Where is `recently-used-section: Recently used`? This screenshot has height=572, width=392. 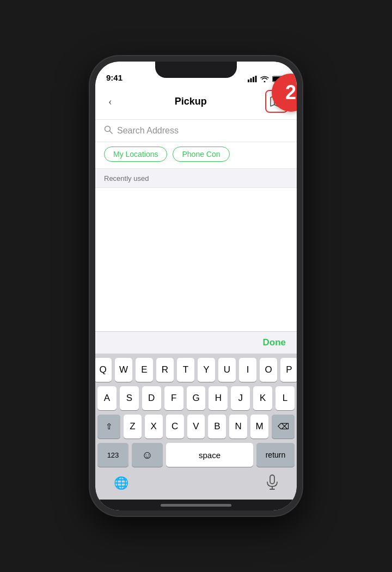 recently-used-section: Recently used is located at coordinates (196, 178).